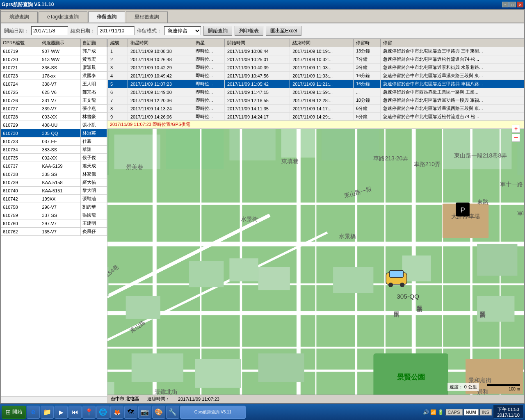  What do you see at coordinates (258, 76) in the screenshot?
I see `row-start: 2017/11/09 10:47:56` at bounding box center [258, 76].